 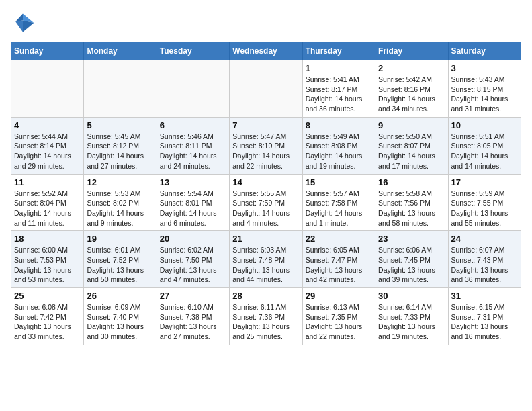 I want to click on calendar-cell: 3Sunrise: 5:43 AM Sunset: 8:15 PM Daylig…, so click(x=484, y=89).